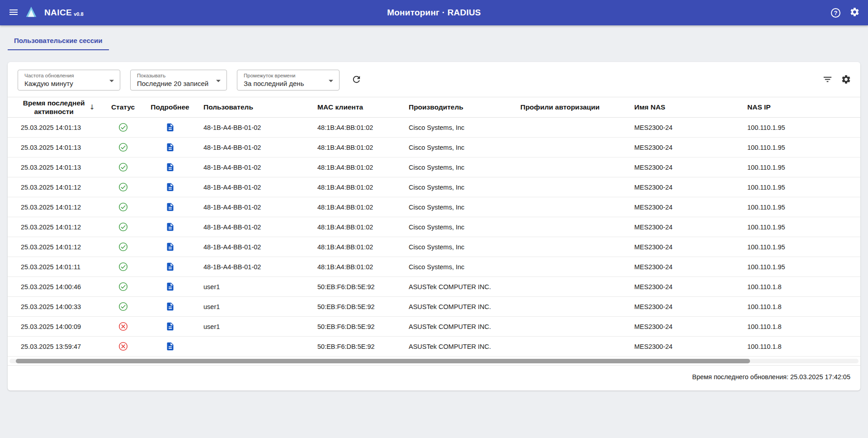  I want to click on refresh-button, so click(356, 80).